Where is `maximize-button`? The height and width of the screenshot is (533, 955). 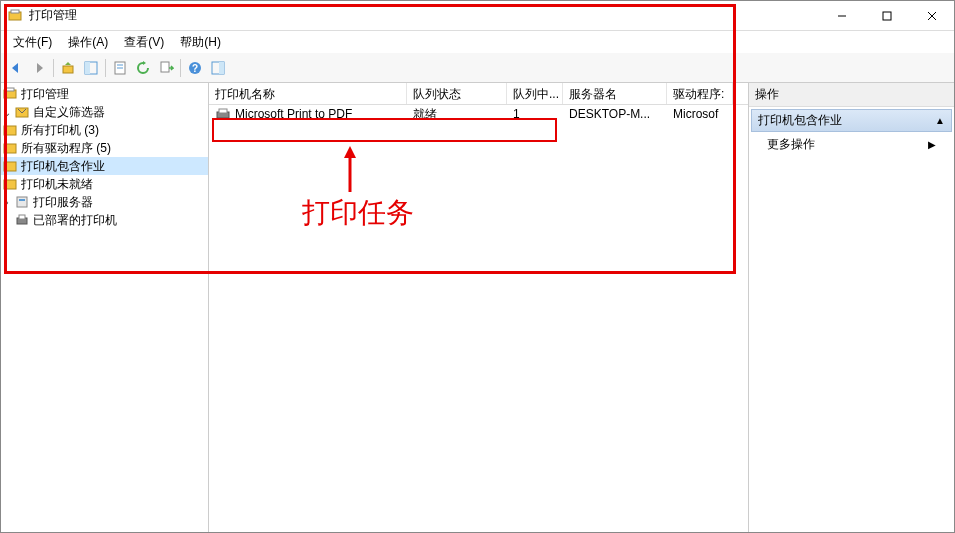
maximize-button is located at coordinates (886, 16).